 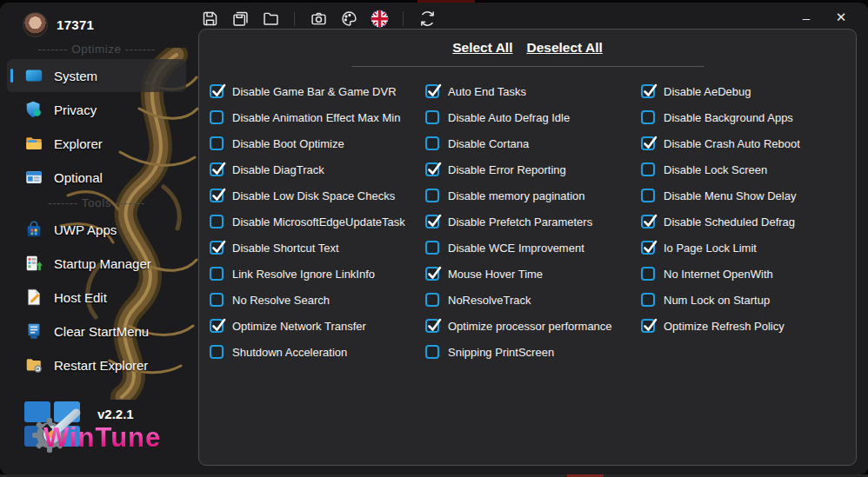 I want to click on sidebar-item-startup-manager: Startup Manager, so click(x=97, y=263).